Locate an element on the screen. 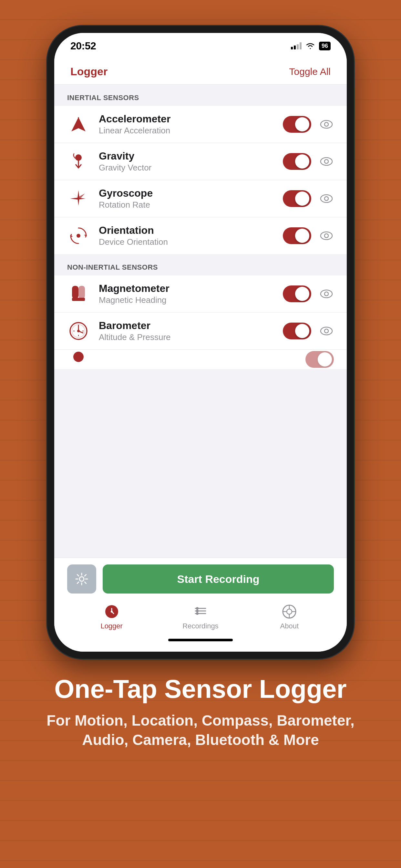  battery-level: 96 is located at coordinates (325, 46).